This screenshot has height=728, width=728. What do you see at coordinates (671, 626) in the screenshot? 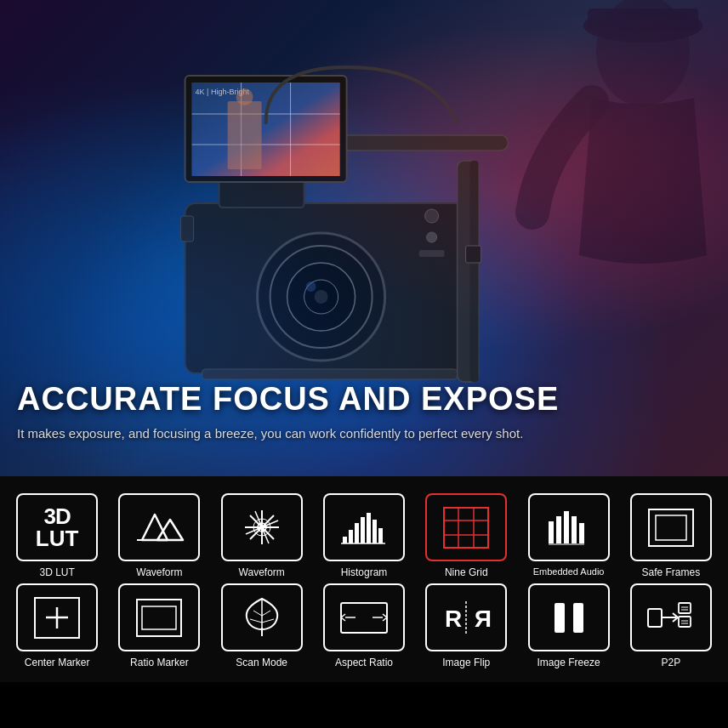
I see `feature-item-p2p: P2P` at bounding box center [671, 626].